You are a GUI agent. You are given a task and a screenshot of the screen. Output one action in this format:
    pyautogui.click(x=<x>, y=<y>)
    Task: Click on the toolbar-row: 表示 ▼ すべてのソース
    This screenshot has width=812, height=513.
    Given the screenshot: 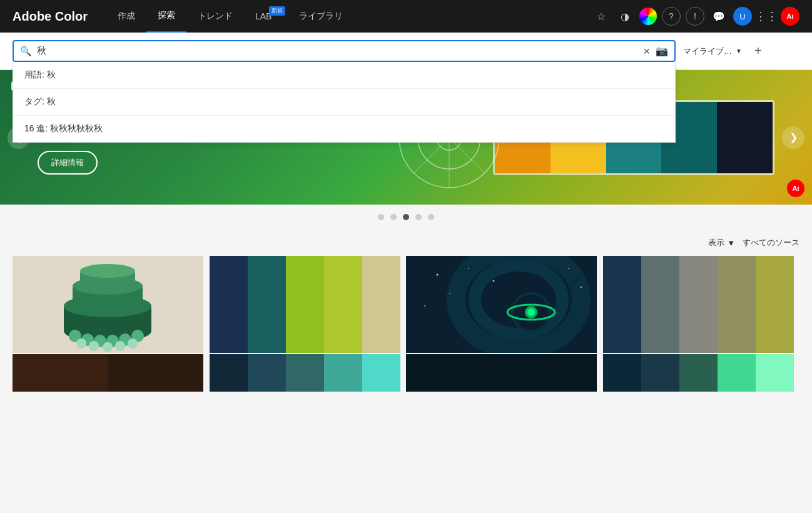 What is the action you would take?
    pyautogui.click(x=406, y=243)
    